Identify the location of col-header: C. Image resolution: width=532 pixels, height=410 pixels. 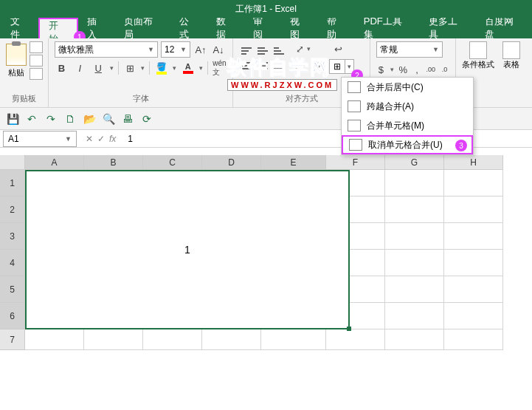
(173, 163).